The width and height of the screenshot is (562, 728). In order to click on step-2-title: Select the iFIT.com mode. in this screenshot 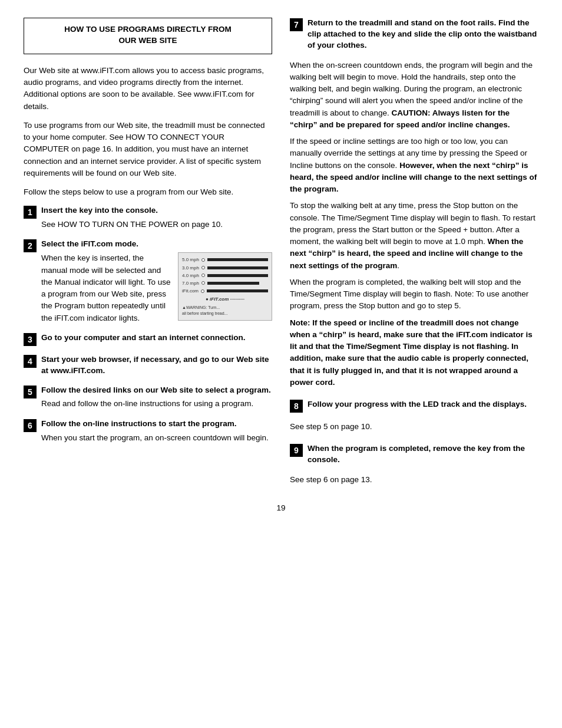, I will do `click(157, 244)`.